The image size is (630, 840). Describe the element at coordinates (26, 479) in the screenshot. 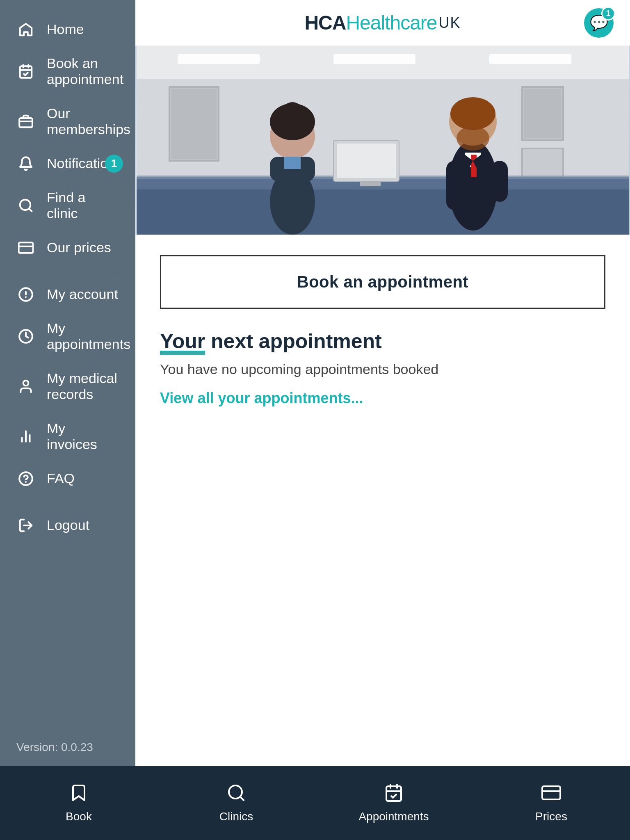

I see `question-circle-icon` at that location.